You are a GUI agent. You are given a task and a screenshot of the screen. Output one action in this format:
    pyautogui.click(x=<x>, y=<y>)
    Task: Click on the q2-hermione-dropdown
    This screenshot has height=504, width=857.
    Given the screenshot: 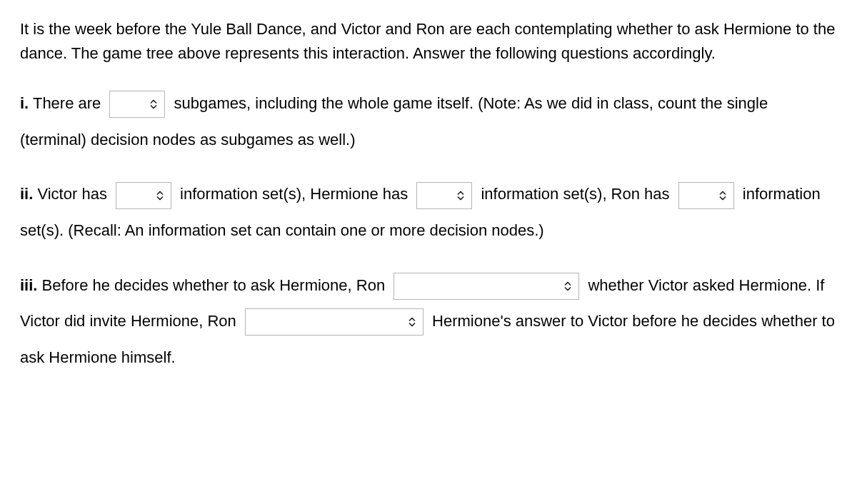 What is the action you would take?
    pyautogui.click(x=444, y=196)
    